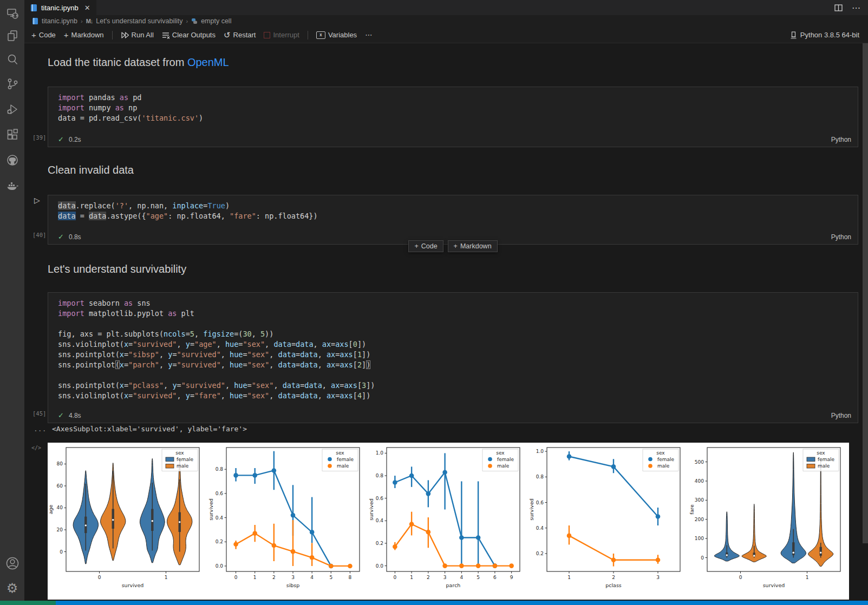  Describe the element at coordinates (60, 8) in the screenshot. I see `tab-title: titanic.ipynb` at that location.